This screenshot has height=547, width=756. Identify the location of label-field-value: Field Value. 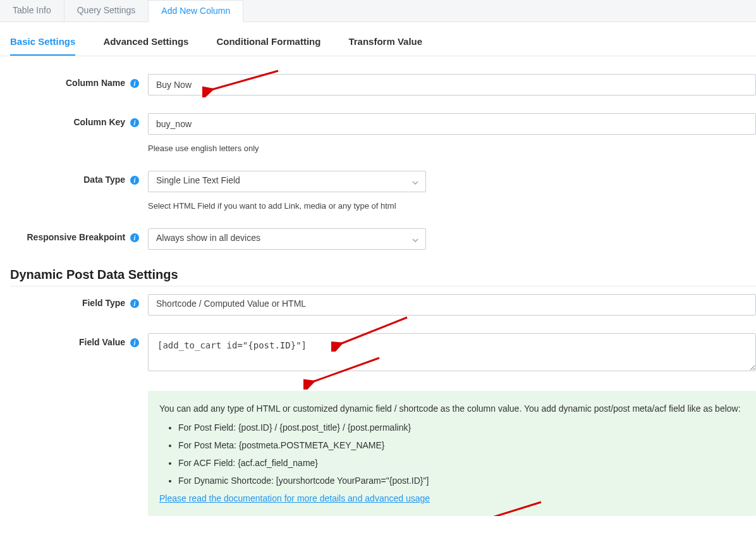
(102, 342).